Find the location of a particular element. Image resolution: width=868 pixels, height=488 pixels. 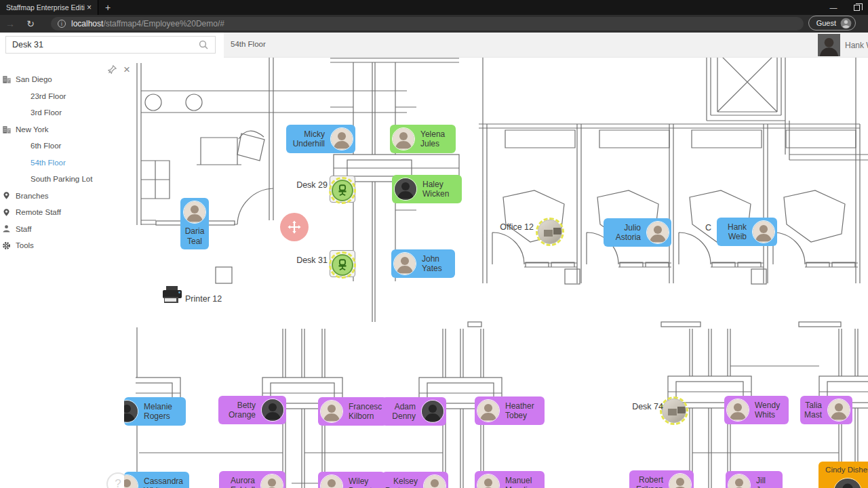

employee-card: KelseyPorteous is located at coordinates (415, 480).